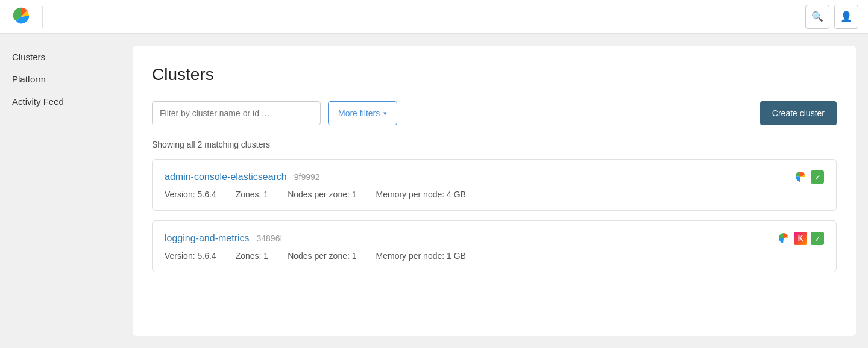 The width and height of the screenshot is (868, 348). Describe the element at coordinates (190, 194) in the screenshot. I see `cluster-version-1: Version: 5.6.4` at that location.